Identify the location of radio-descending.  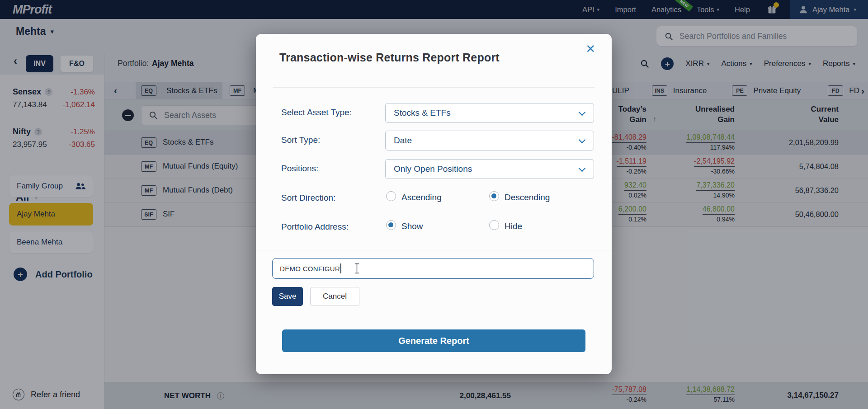
(494, 196).